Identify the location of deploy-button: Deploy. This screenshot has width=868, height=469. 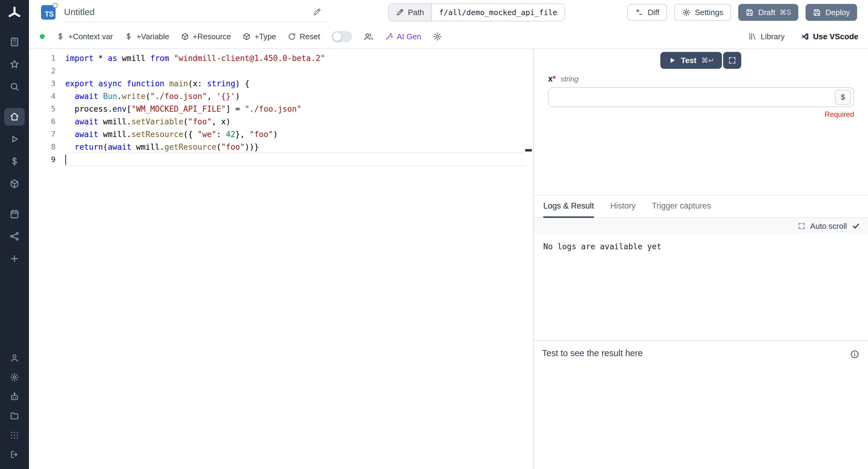
(832, 12).